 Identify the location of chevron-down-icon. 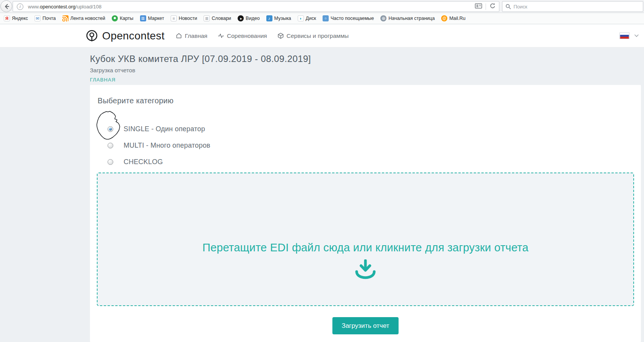
(637, 36).